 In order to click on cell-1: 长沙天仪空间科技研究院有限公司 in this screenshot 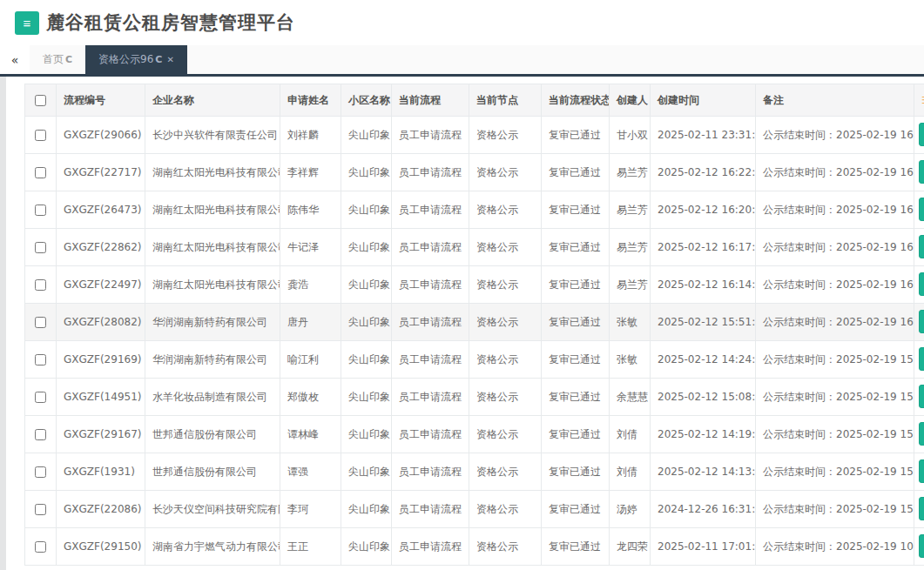, I will do `click(212, 510)`.